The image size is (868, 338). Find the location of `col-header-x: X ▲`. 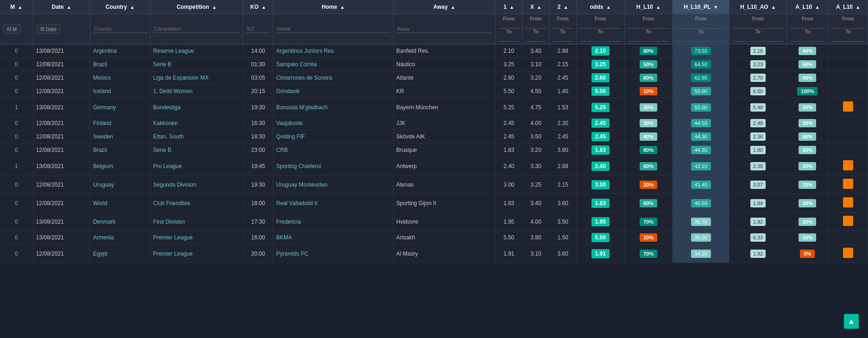

col-header-x: X ▲ is located at coordinates (536, 7).